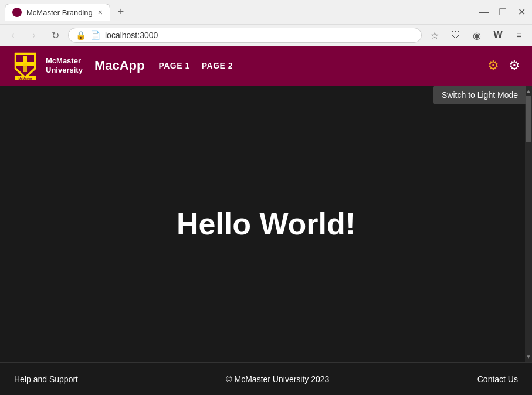 The width and height of the screenshot is (532, 395). I want to click on app-title: MacApp, so click(120, 66).